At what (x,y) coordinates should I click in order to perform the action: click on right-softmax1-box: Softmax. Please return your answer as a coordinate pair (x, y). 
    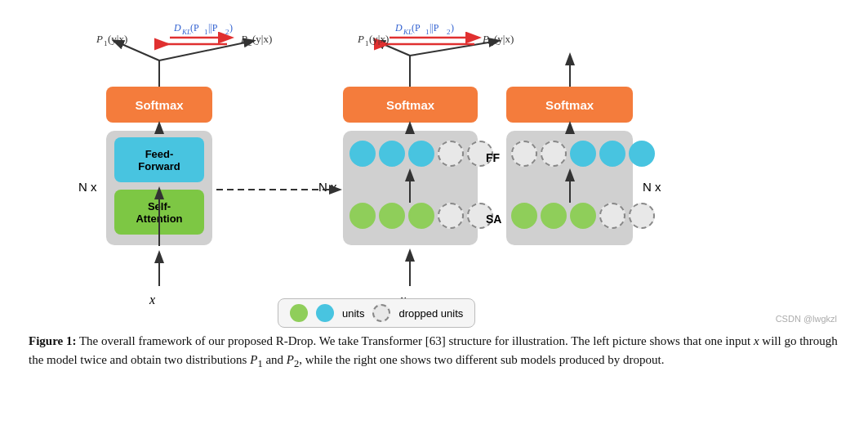
    Looking at the image, I should click on (570, 105).